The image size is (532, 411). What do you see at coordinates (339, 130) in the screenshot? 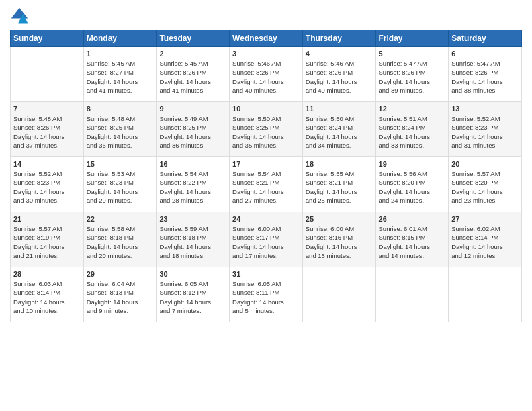
I see `calendar-cell: 11Sunrise: 5:50 AM Sunset: 8:24 PM Dayli…` at bounding box center [339, 130].